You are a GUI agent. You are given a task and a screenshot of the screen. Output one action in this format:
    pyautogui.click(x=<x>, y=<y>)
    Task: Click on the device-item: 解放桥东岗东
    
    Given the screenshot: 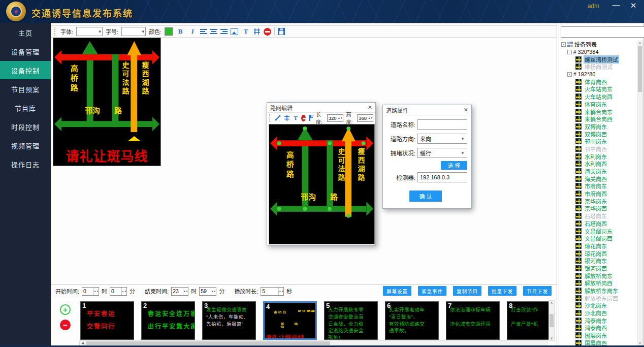 What is the action you would take?
    pyautogui.click(x=598, y=291)
    